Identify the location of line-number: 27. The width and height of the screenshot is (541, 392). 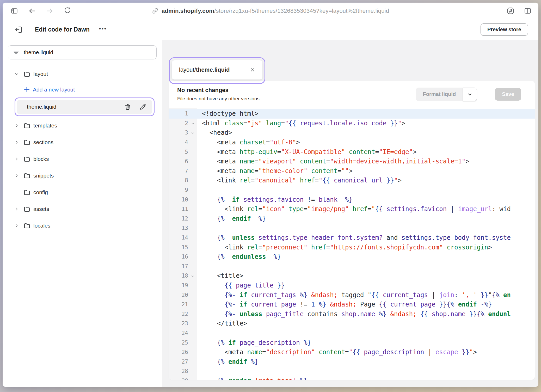
(183, 362).